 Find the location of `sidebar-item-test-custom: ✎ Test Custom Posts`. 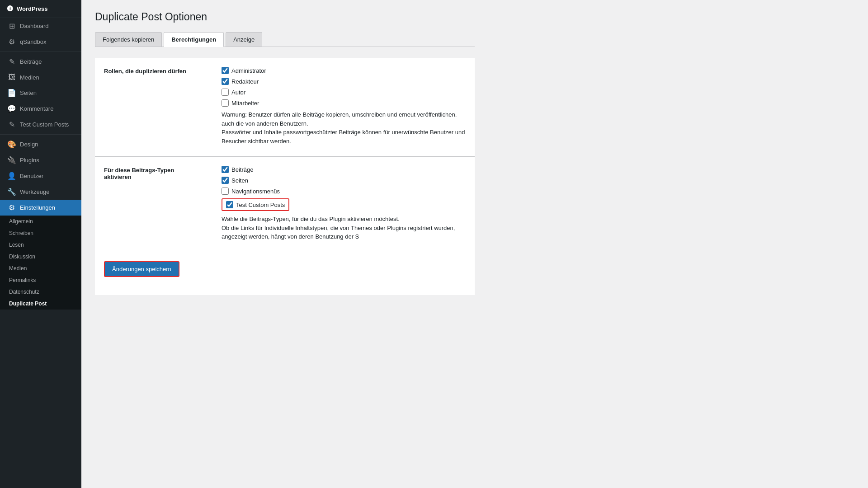

sidebar-item-test-custom: ✎ Test Custom Posts is located at coordinates (41, 125).